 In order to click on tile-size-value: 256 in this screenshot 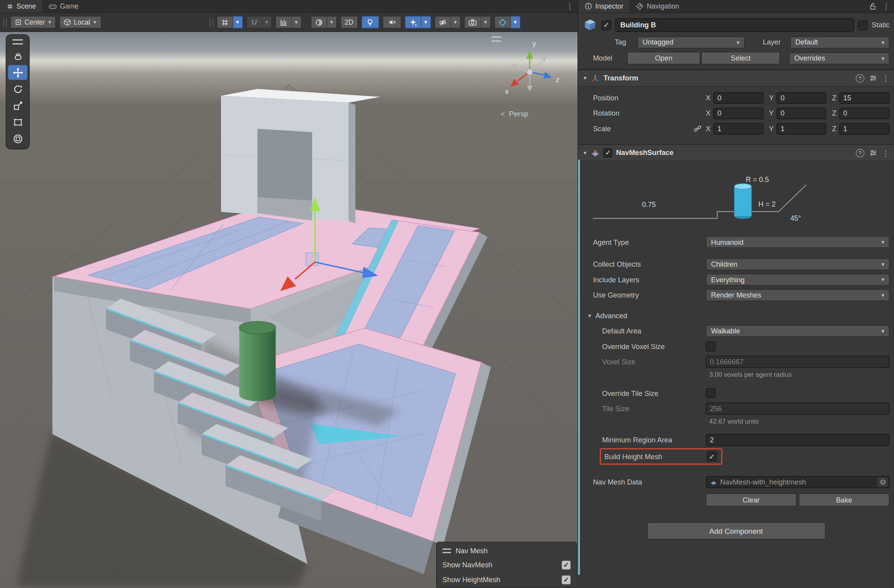, I will do `click(716, 408)`.